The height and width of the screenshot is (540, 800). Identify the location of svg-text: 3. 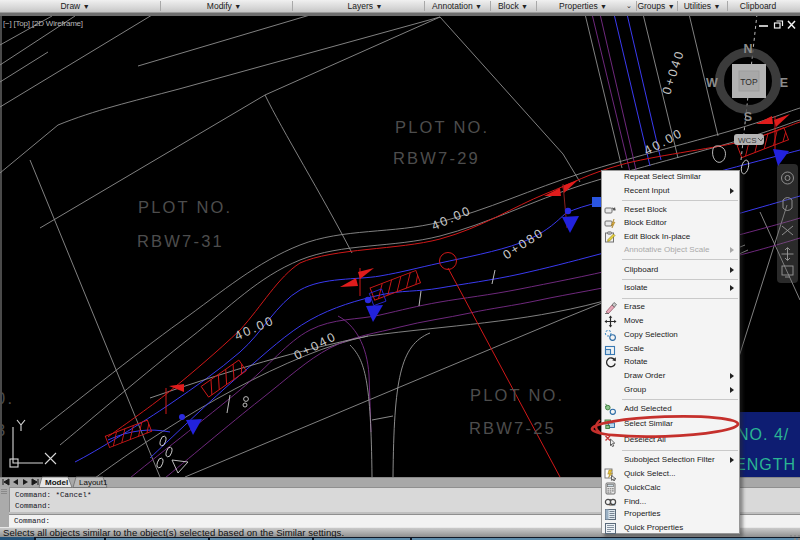
(4, 430).